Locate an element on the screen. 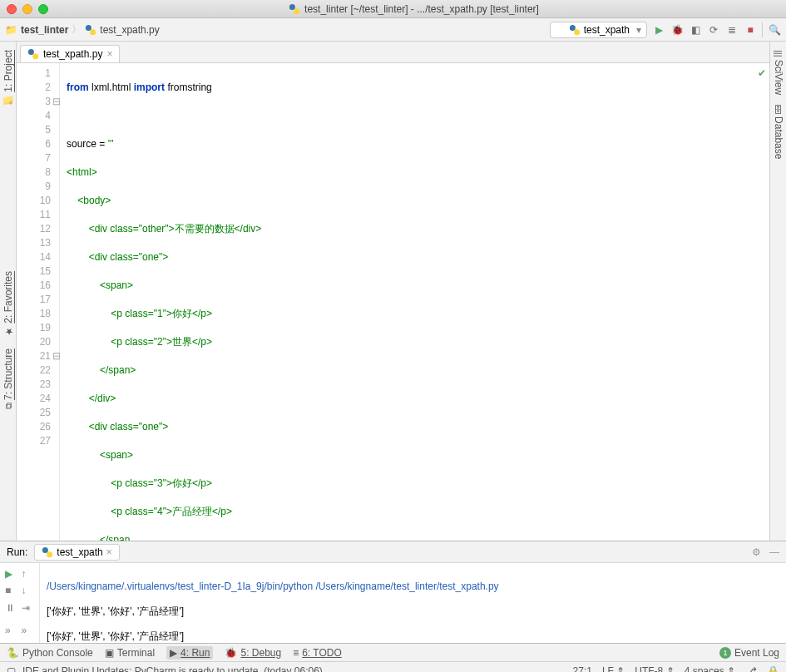  window-controls is located at coordinates (27, 9).